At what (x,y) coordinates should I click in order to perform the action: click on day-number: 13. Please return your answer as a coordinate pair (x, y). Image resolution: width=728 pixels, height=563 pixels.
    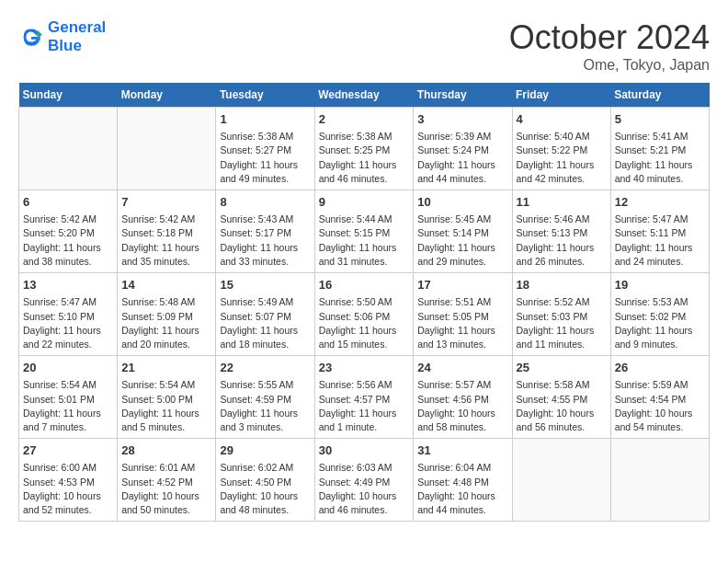
    Looking at the image, I should click on (68, 285).